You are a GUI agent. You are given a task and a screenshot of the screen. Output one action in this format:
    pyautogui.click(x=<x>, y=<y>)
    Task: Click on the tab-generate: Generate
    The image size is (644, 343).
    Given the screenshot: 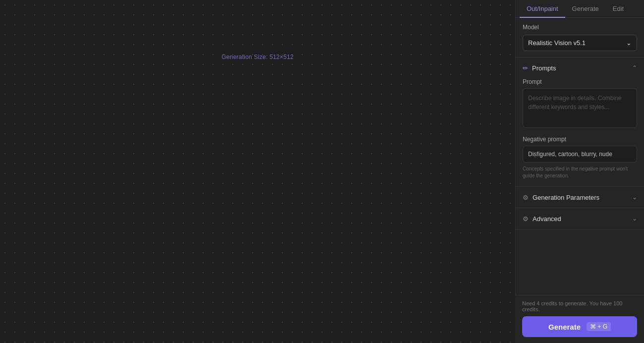 What is the action you would take?
    pyautogui.click(x=586, y=9)
    